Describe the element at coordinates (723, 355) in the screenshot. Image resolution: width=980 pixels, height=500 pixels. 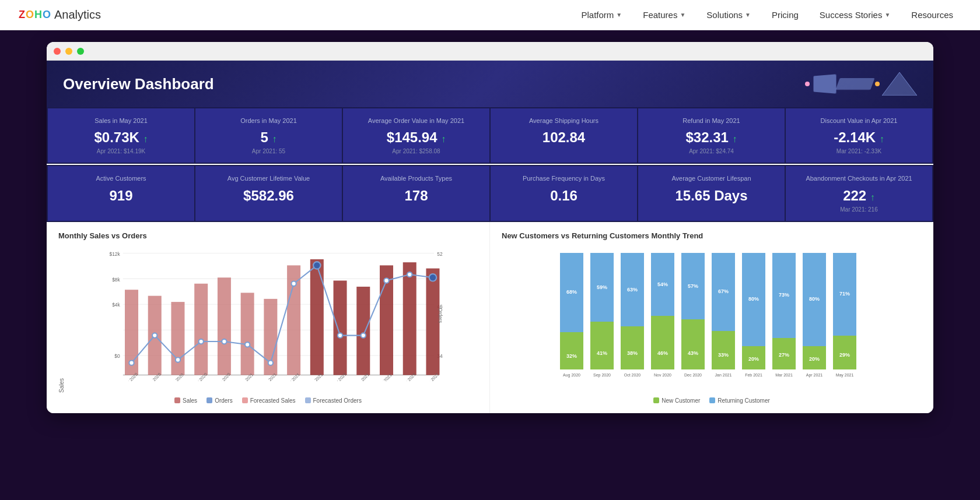
I see `svg-text: 33%` at that location.